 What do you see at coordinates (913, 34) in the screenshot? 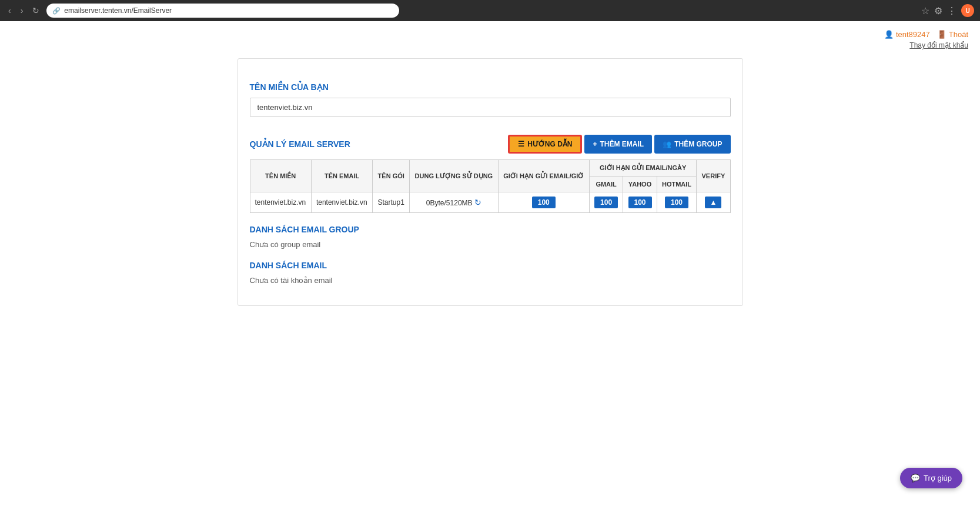
I see `username: tent89247` at bounding box center [913, 34].